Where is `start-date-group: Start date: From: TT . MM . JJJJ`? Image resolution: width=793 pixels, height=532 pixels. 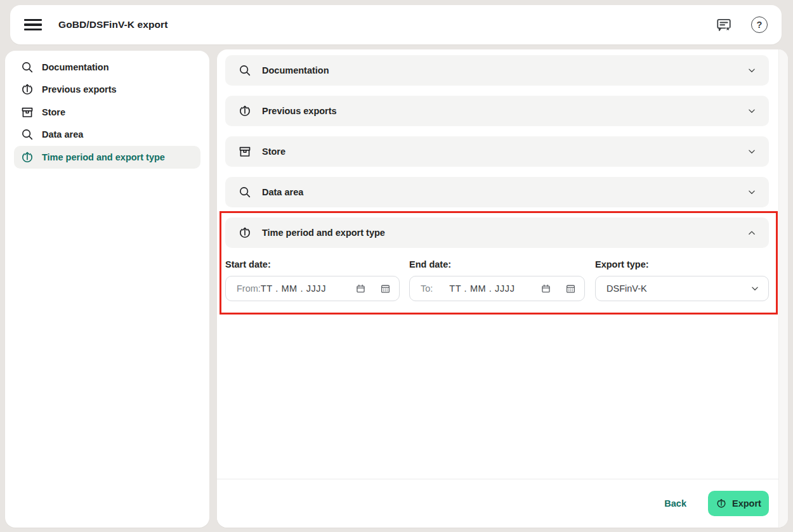
start-date-group: Start date: From: TT . MM . JJJJ is located at coordinates (312, 280).